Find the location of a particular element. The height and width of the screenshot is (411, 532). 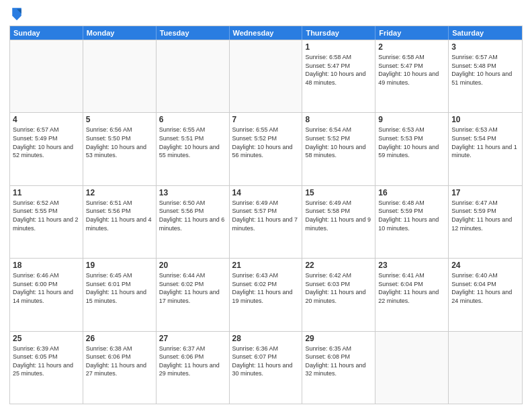

day-cell-11: 11Sunrise: 6:52 AMSunset: 5:55 PMDayligh… is located at coordinates (47, 222).